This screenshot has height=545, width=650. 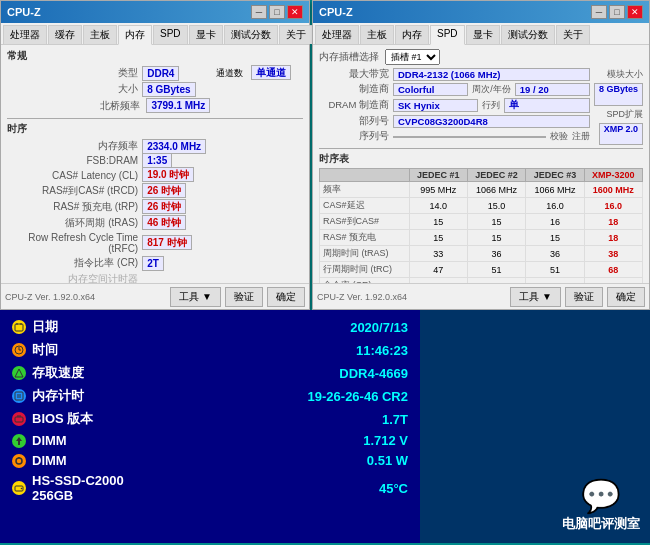 I want to click on bios-row: BIOS 版本 1.7T, so click(x=210, y=419).